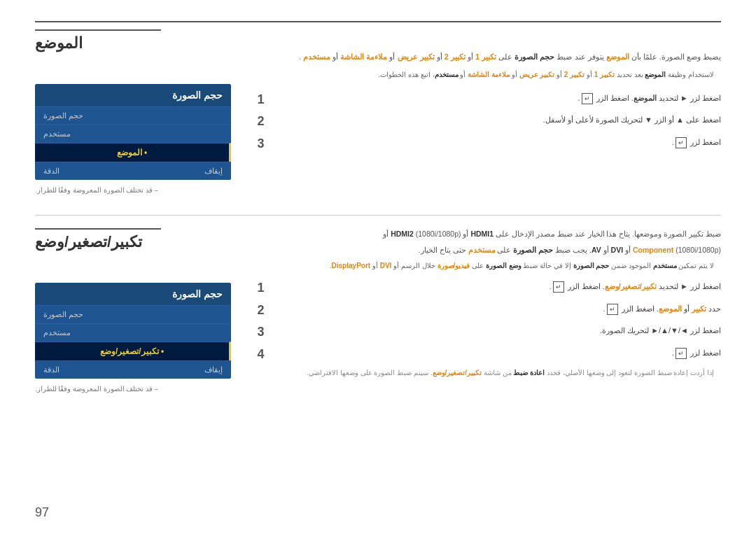 This screenshot has height=534, width=756. What do you see at coordinates (486, 266) in the screenshot?
I see `bottom-note-text: لا يتم تمكين مستخدم الموجود ضمن حجم الصو…` at bounding box center [486, 266].